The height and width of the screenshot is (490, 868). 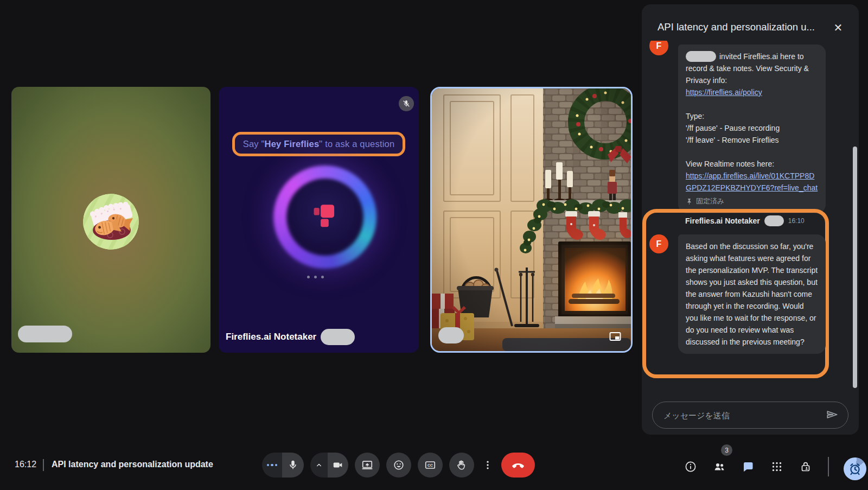 I want to click on info-icon, so click(x=691, y=467).